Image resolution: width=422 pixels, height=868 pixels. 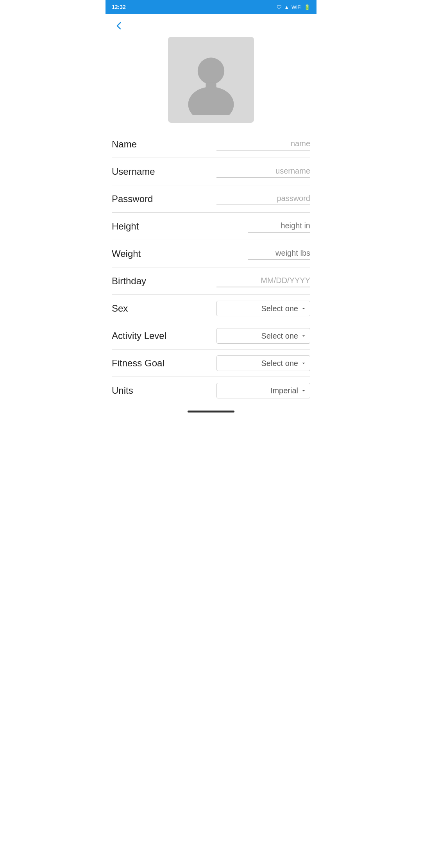 What do you see at coordinates (119, 7) in the screenshot?
I see `status-time: 12:32` at bounding box center [119, 7].